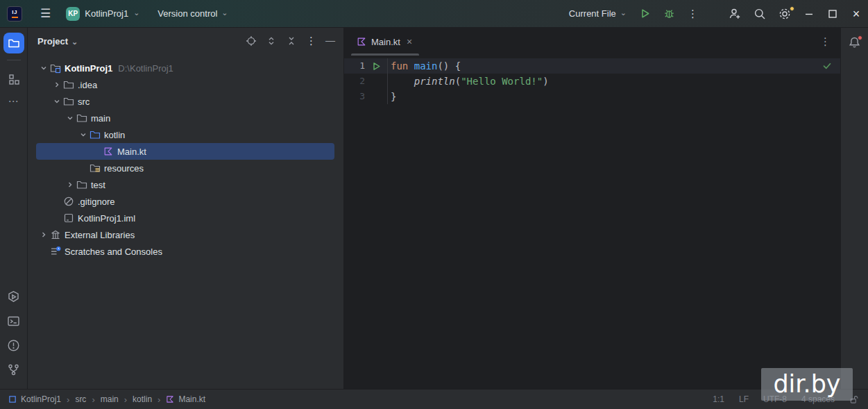  I want to click on left-tool-stripe: ⋯, so click(14, 208).